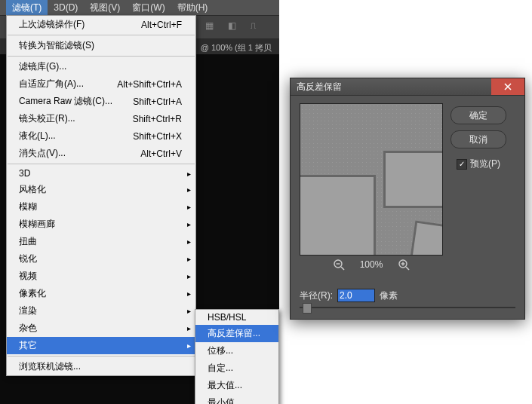 The width and height of the screenshot is (532, 404). What do you see at coordinates (407, 87) in the screenshot?
I see `dialog-titlebar: 高反差保留` at bounding box center [407, 87].